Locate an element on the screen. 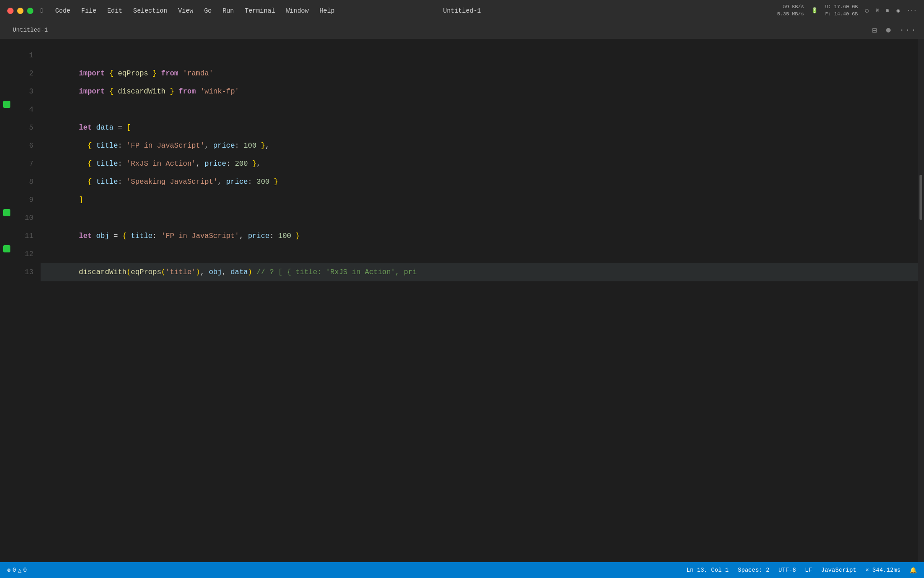  bell-icon: 🔔 is located at coordinates (913, 570).